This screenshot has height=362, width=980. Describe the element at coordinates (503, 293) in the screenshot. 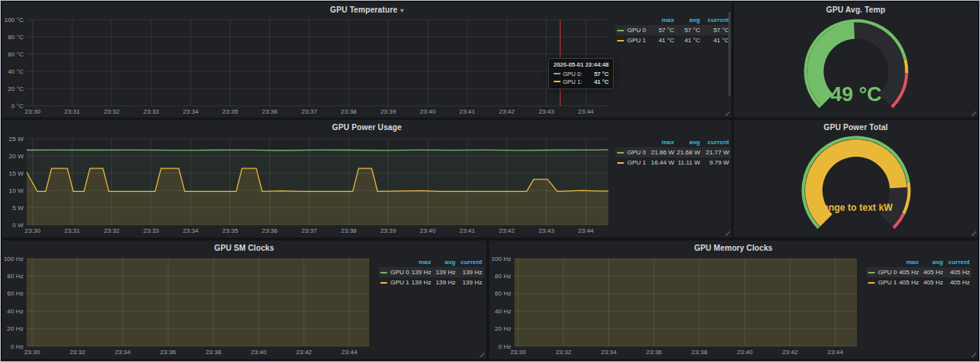

I see `y-axis-tick-label: 60 Hz` at that location.